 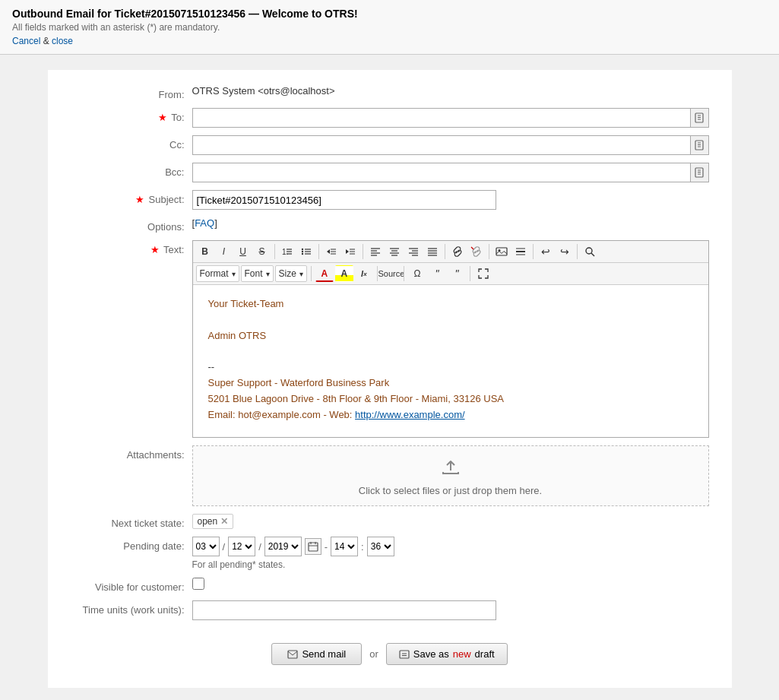 What do you see at coordinates (254, 274) in the screenshot?
I see `font-label: Font` at bounding box center [254, 274].